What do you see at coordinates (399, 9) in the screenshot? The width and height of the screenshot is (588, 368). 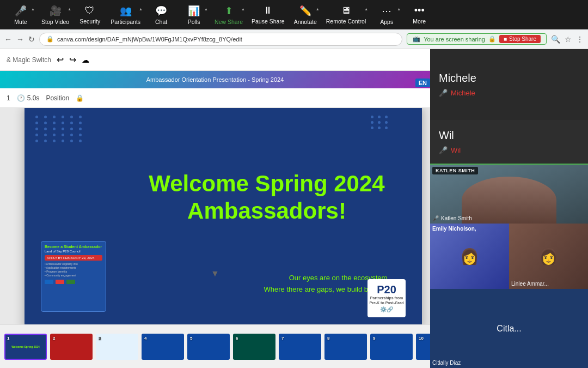 I see `apps-chevron: ▲` at bounding box center [399, 9].